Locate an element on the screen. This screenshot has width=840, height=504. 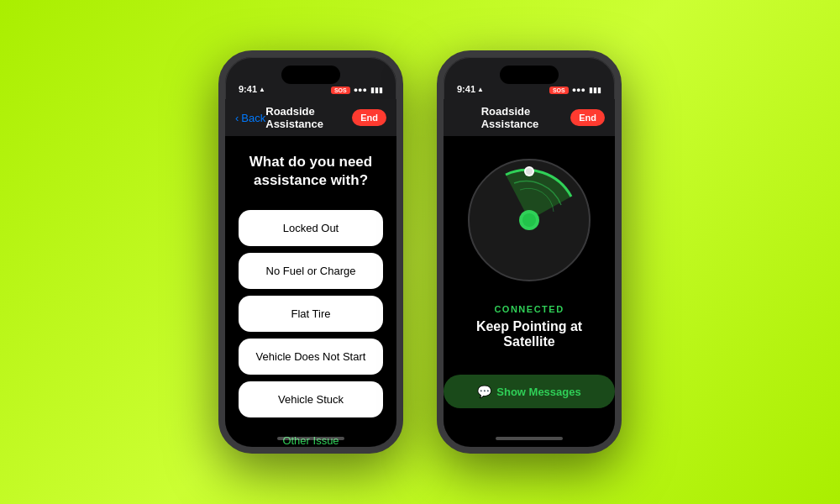
radar-svg is located at coordinates (529, 220).